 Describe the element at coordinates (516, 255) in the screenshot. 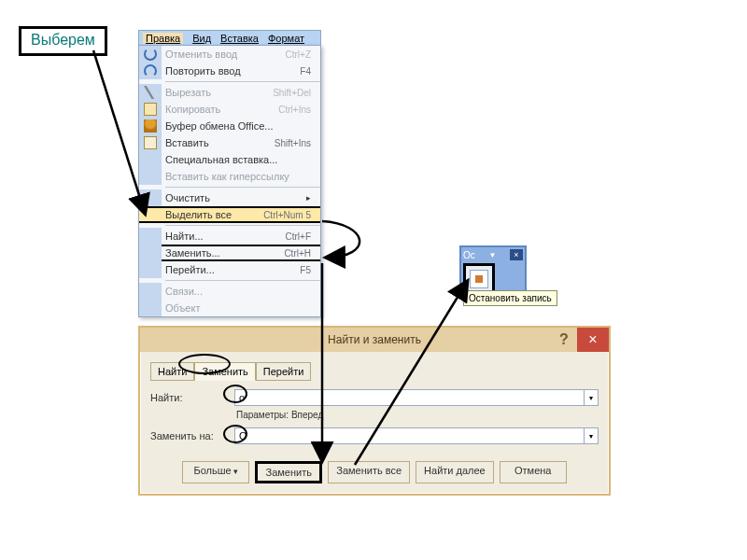

I see `close-icon: ×` at that location.